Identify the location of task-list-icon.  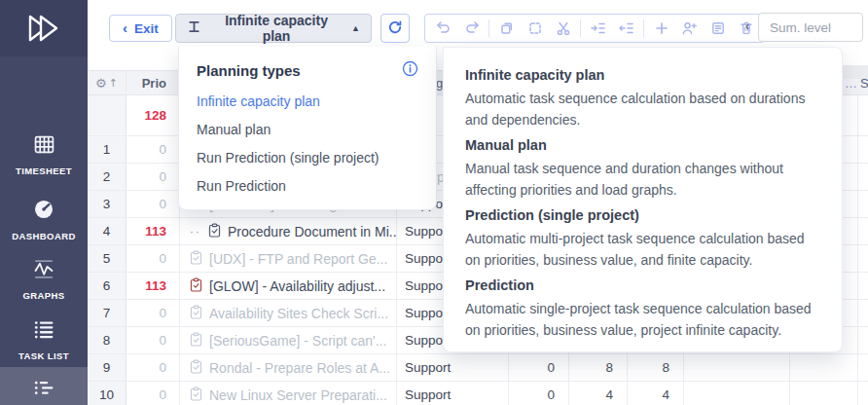
(44, 331).